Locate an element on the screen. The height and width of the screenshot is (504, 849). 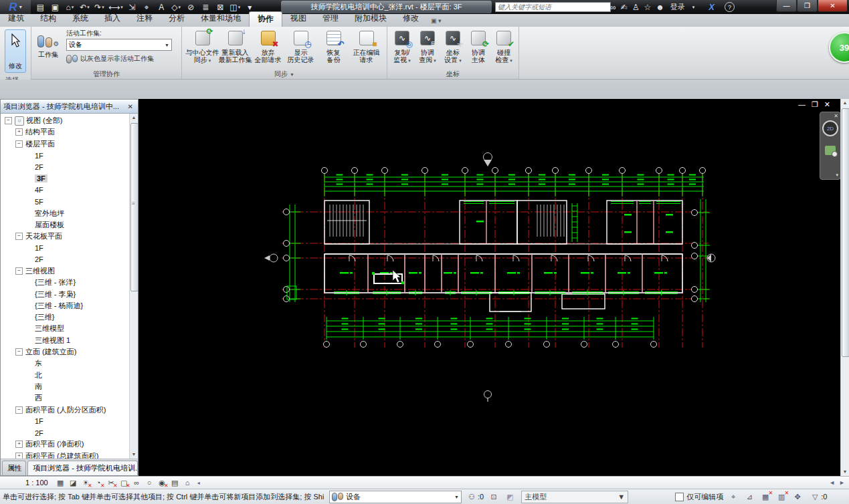
ribbon-tab-管理: 管理 is located at coordinates (331, 19).